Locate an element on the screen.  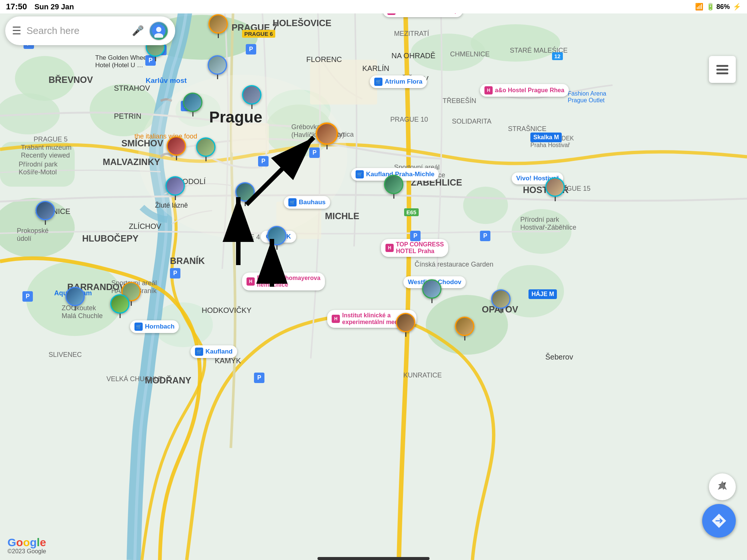
google-logo: Google is located at coordinates (27, 542).